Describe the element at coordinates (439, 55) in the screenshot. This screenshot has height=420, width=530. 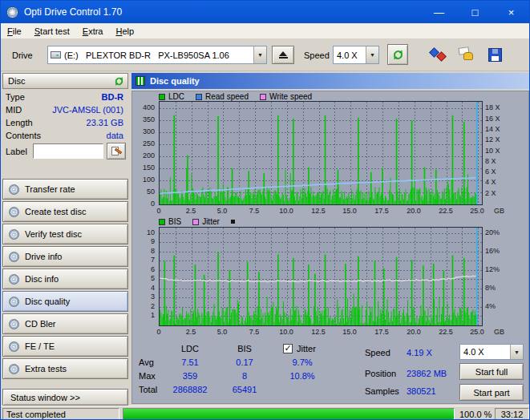
I see `compare-tests-button` at that location.